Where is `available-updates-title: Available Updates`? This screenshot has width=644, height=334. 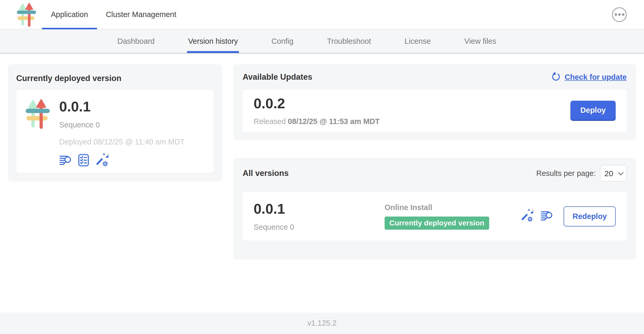 available-updates-title: Available Updates is located at coordinates (277, 77).